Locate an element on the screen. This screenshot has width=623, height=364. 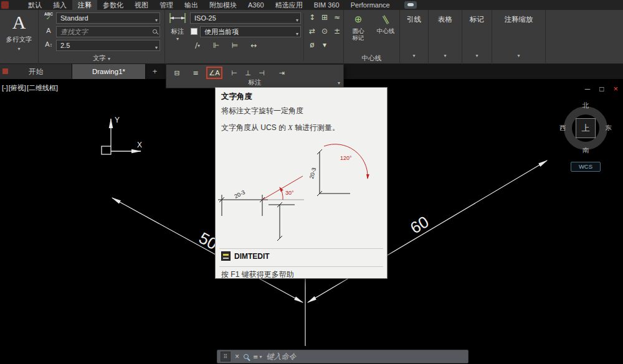
diagram-dim-label-right: 20-3 is located at coordinates (313, 173).